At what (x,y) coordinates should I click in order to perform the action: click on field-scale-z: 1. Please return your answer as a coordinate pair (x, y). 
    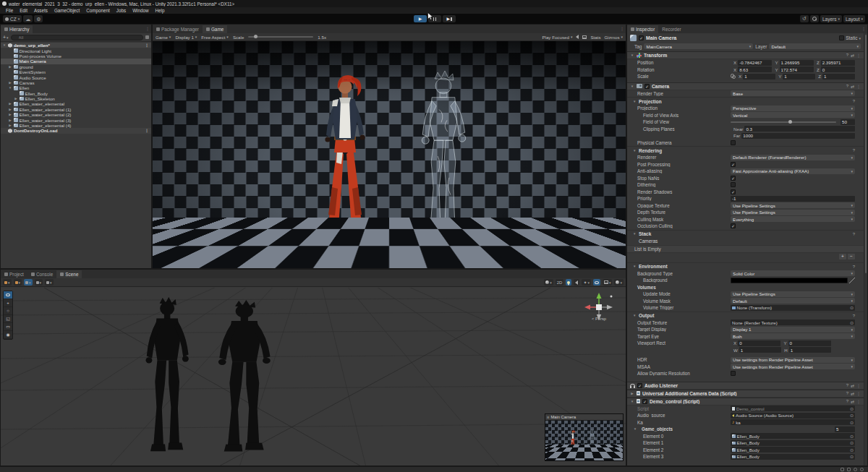
    Looking at the image, I should click on (839, 77).